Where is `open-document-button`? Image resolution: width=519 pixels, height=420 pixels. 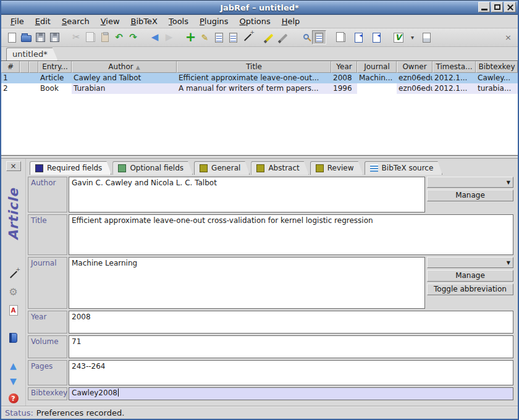
open-document-button is located at coordinates (426, 37).